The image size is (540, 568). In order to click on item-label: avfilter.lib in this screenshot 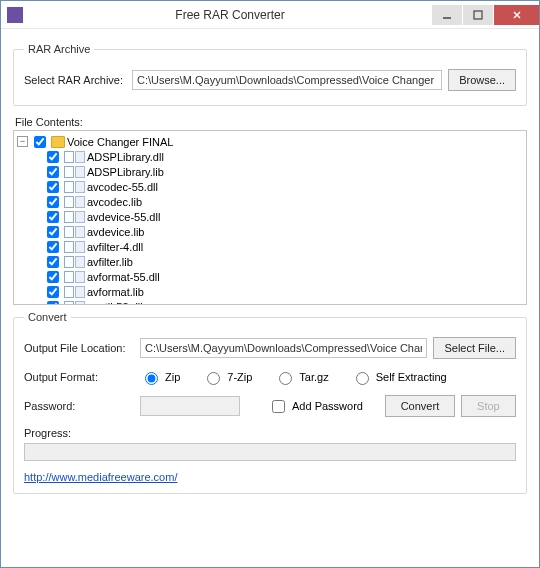, I will do `click(110, 262)`.